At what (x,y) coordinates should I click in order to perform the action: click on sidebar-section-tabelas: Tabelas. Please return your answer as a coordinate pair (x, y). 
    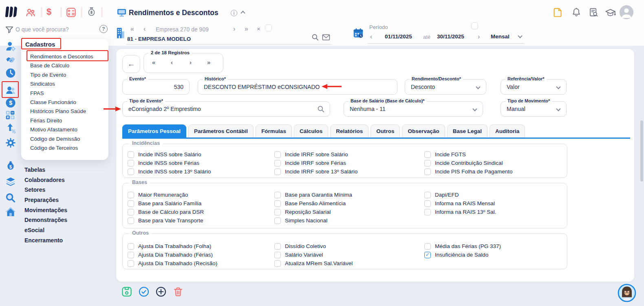
    Looking at the image, I should click on (46, 170).